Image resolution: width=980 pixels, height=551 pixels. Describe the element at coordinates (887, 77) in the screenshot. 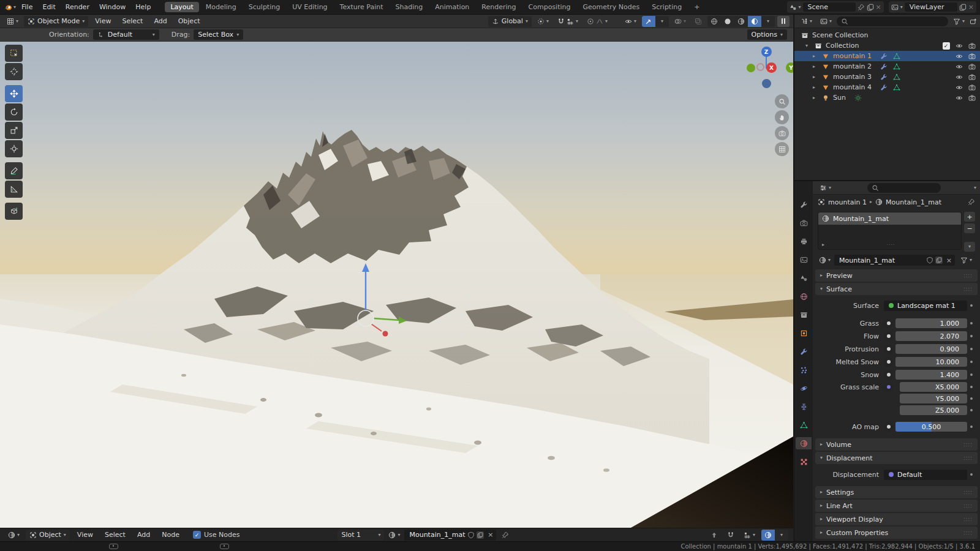

I see `outliner-row-mountain-3: ▸ mountain 3` at that location.